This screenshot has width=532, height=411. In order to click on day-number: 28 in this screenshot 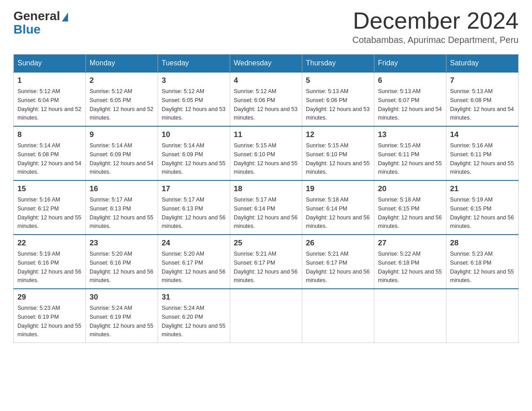, I will do `click(482, 243)`.